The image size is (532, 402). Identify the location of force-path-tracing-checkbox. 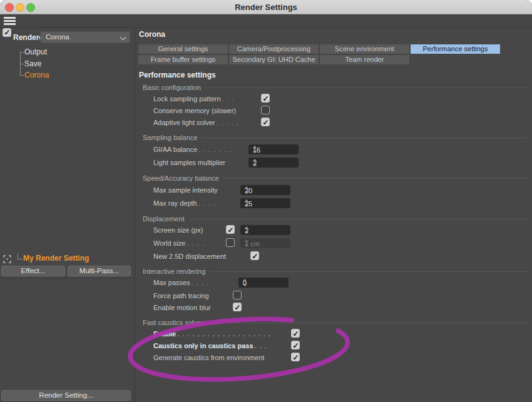
(237, 295).